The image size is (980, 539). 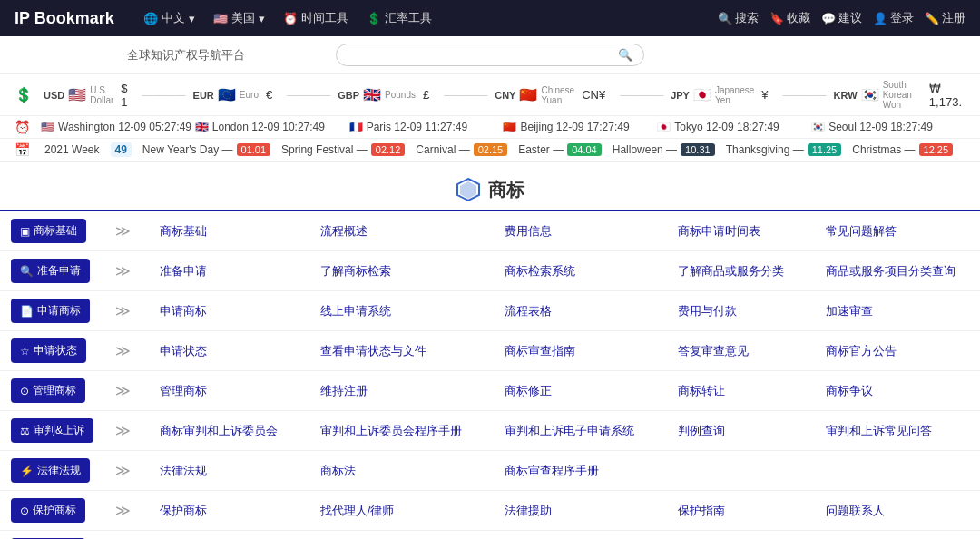 What do you see at coordinates (725, 18) in the screenshot?
I see `search-icon: 🔍` at bounding box center [725, 18].